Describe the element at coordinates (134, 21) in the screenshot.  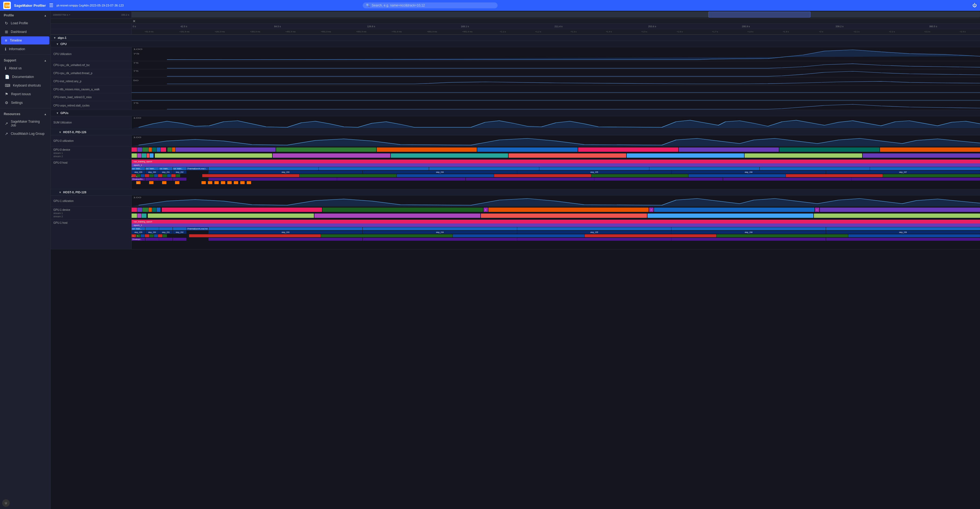
I see `close-button: ✕` at that location.